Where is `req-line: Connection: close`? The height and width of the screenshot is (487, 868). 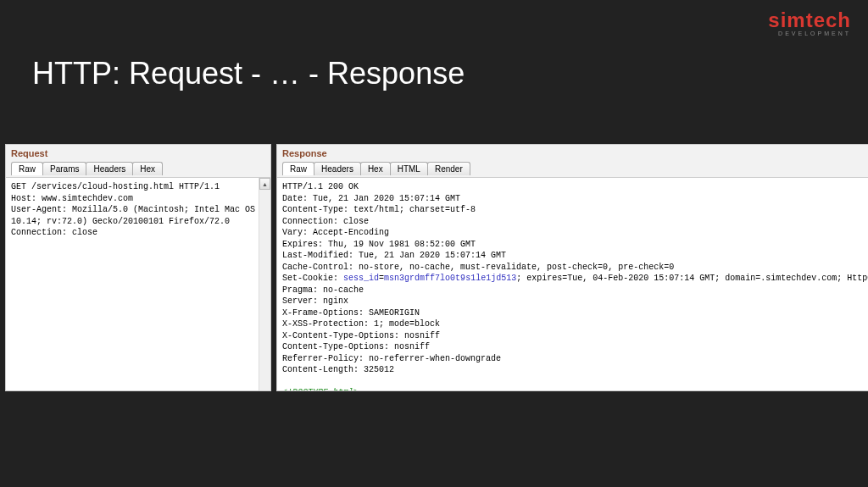
req-line: Connection: close is located at coordinates (54, 232).